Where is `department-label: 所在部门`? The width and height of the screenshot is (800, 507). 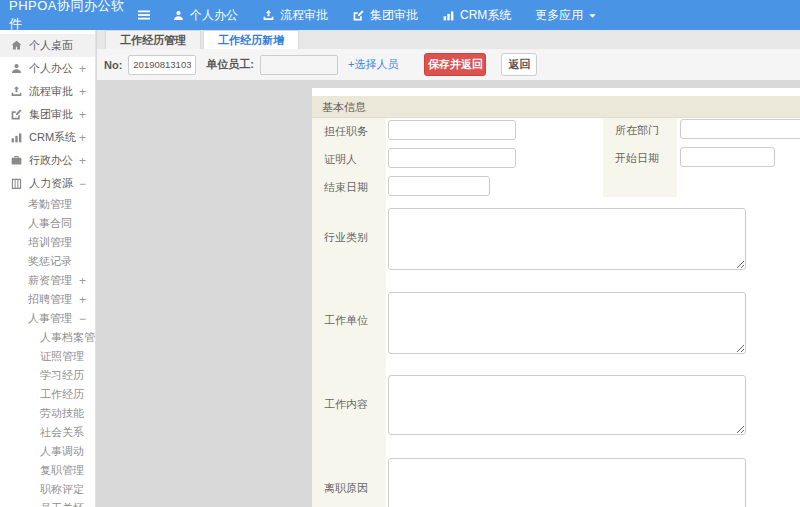 department-label: 所在部门 is located at coordinates (637, 130).